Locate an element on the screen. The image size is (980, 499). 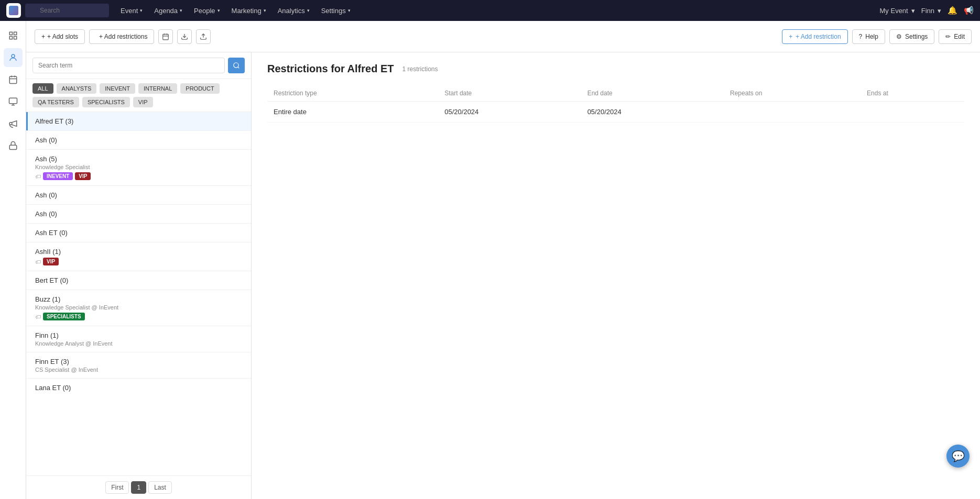
search-button is located at coordinates (236, 65).